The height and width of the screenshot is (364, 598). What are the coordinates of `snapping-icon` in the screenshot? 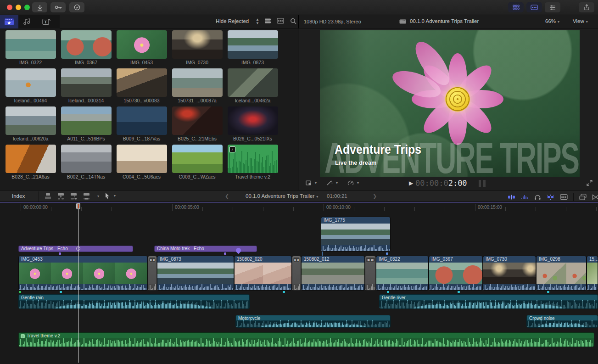 It's located at (551, 197).